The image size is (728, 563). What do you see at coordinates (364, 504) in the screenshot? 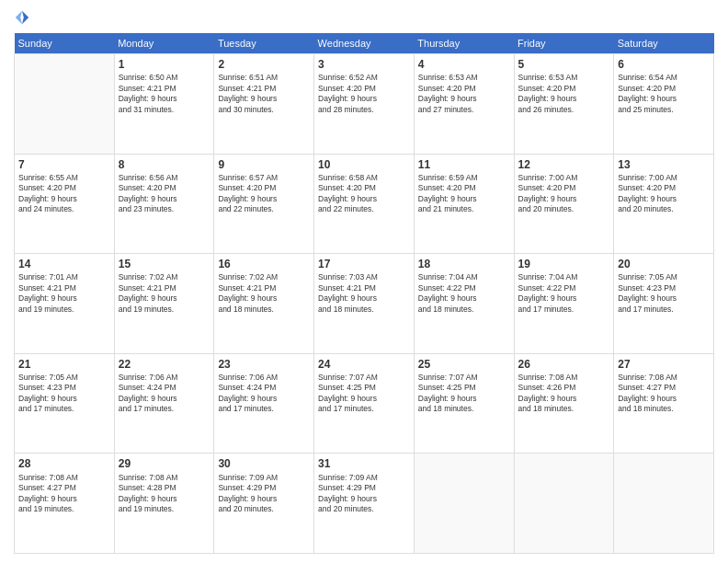
I see `calendar-cell: 31Sunrise: 7:09 AM Sunset: 4:29 PM Dayli…` at bounding box center [364, 504].